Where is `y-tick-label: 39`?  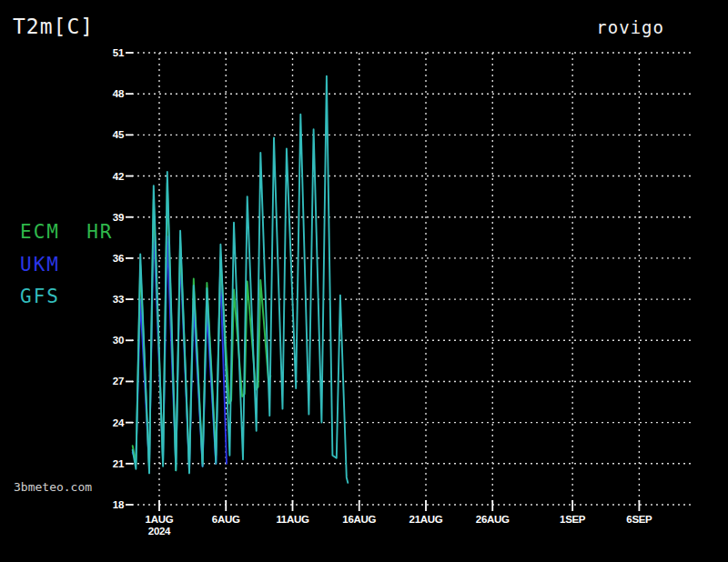 y-tick-label: 39 is located at coordinates (118, 217).